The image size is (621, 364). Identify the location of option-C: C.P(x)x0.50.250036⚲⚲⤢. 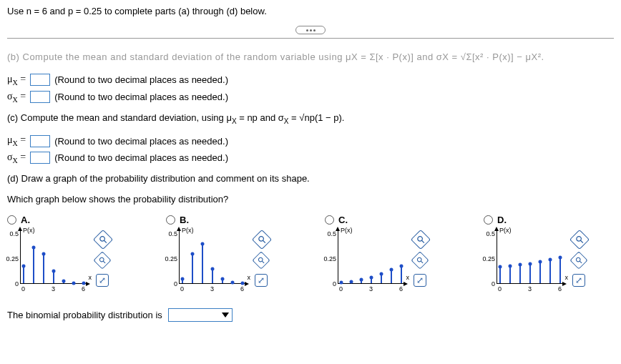
(389, 253).